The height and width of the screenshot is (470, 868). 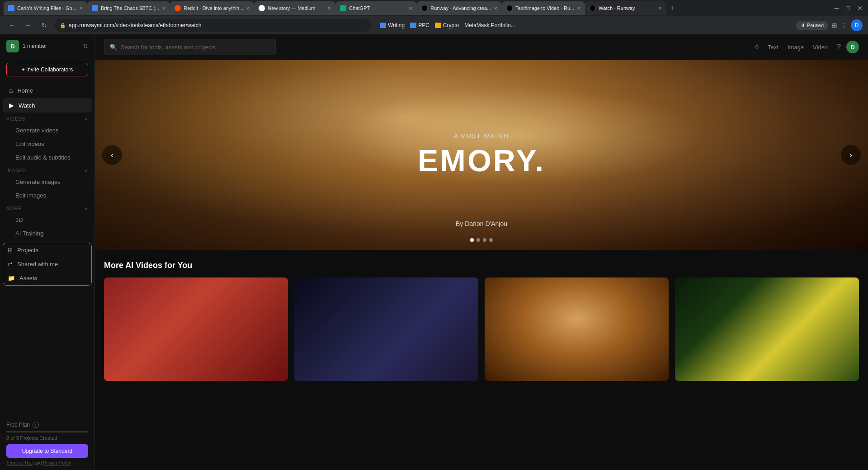 I want to click on browser-chrome: Carlo's Writing Files - Go... ✕ Bring Th…, so click(x=434, y=17).